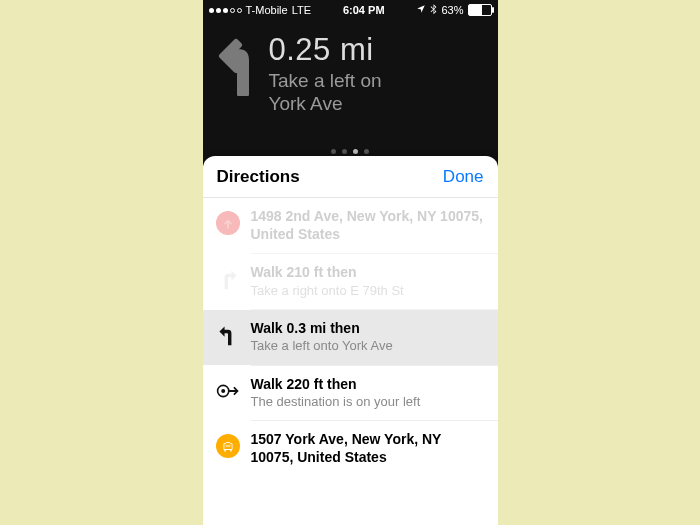 Image resolution: width=700 pixels, height=525 pixels. I want to click on status-bar: T-Mobile LTE 6:04 PM 63%, so click(350, 10).